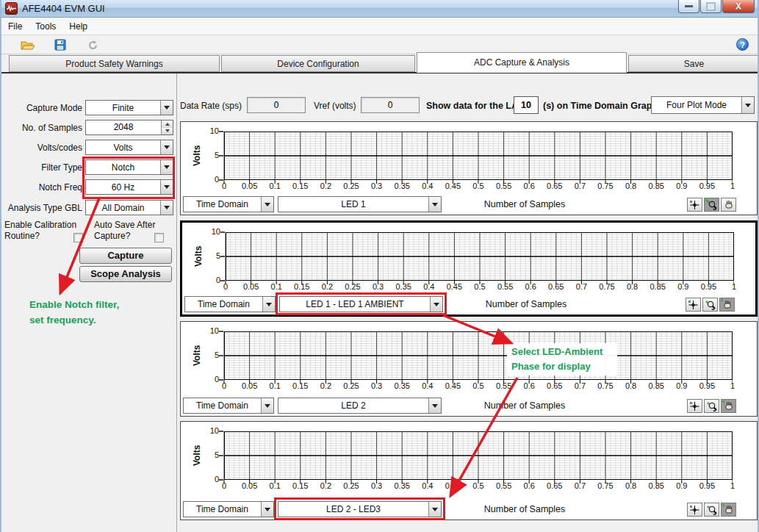  I want to click on tab-save: Save, so click(694, 63).